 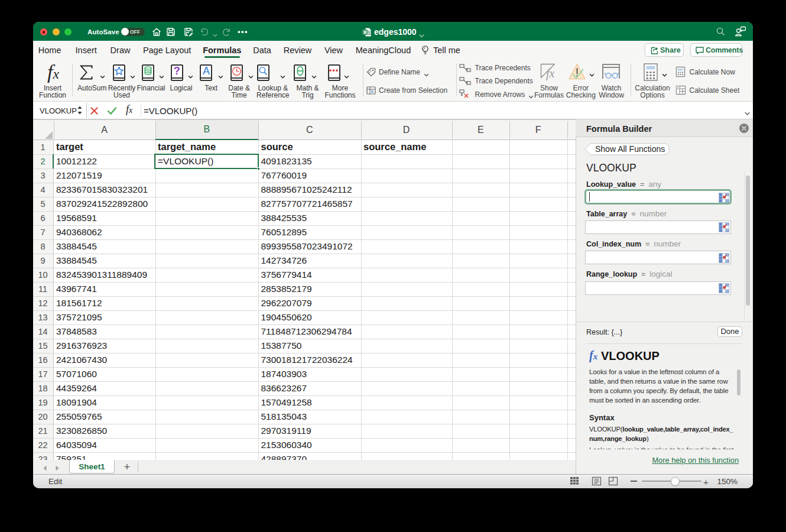 I want to click on svg-text: fx, so click(x=551, y=73).